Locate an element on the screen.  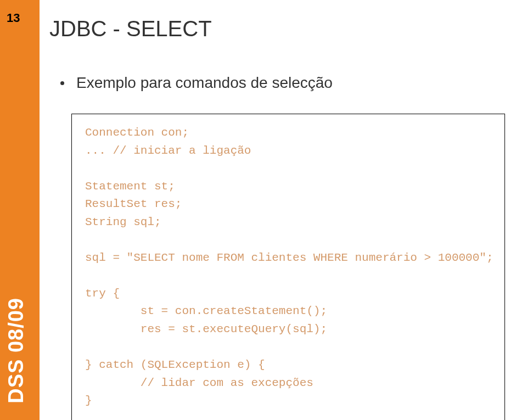
slide-title: JDBC - SELECT is located at coordinates (280, 29).